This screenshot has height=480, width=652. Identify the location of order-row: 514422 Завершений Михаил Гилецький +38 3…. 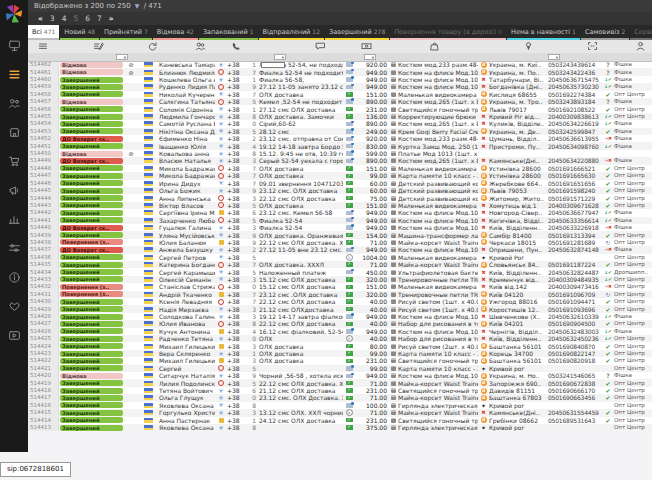
(340, 360).